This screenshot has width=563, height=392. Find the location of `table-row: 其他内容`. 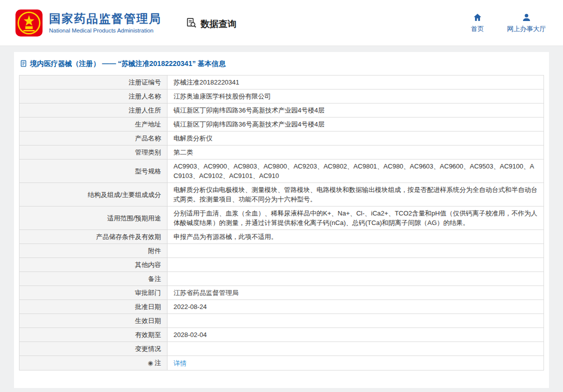

table-row: 其他内容 is located at coordinates (282, 265).